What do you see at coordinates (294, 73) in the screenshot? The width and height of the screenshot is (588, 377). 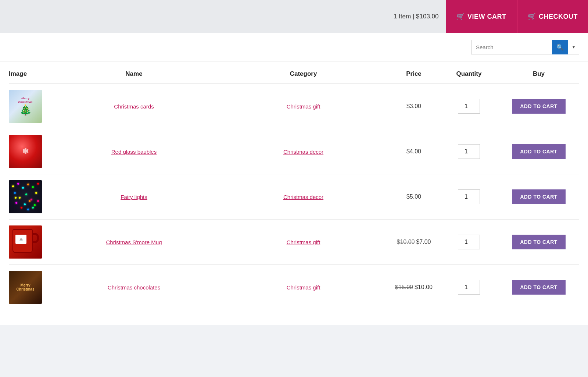 I see `table-header: Image Name Category Price Quantity Buy` at bounding box center [294, 73].